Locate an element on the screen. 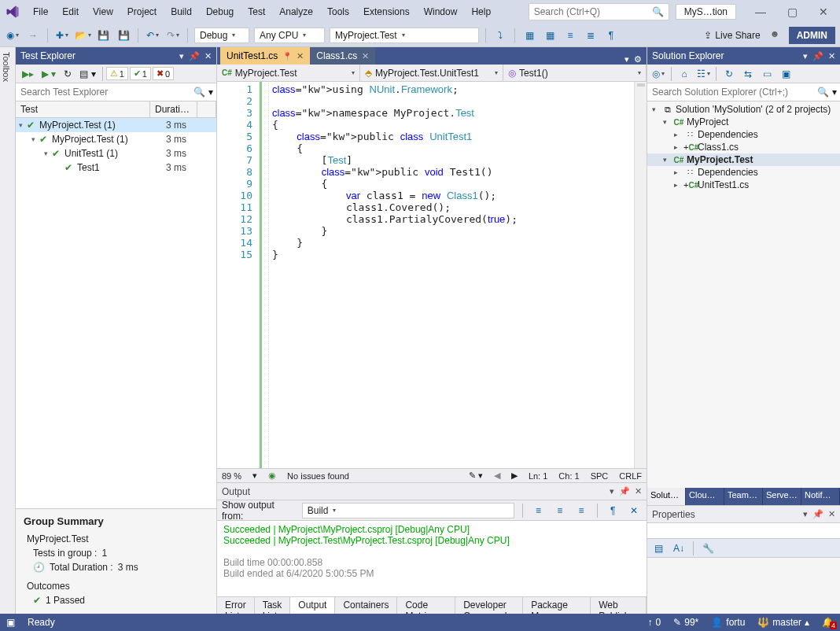 The height and width of the screenshot is (631, 840). toolitem-2: ▦ is located at coordinates (550, 35).